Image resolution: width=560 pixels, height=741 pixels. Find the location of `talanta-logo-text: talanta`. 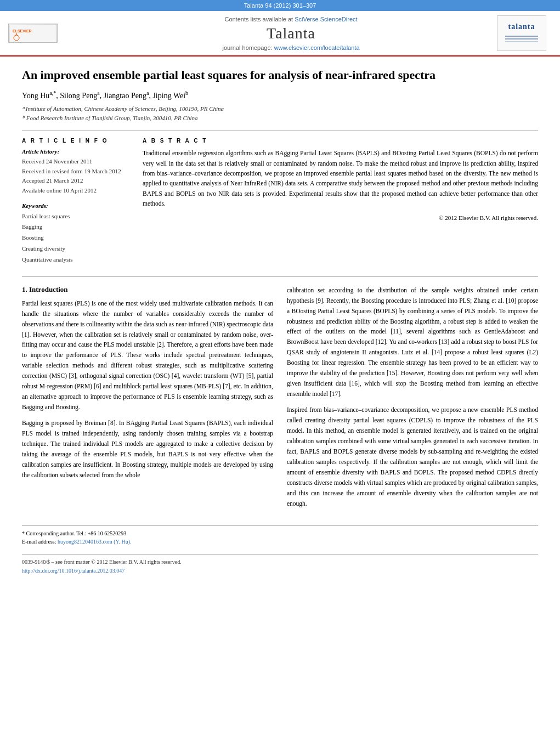

talanta-logo-text: talanta is located at coordinates (522, 27).